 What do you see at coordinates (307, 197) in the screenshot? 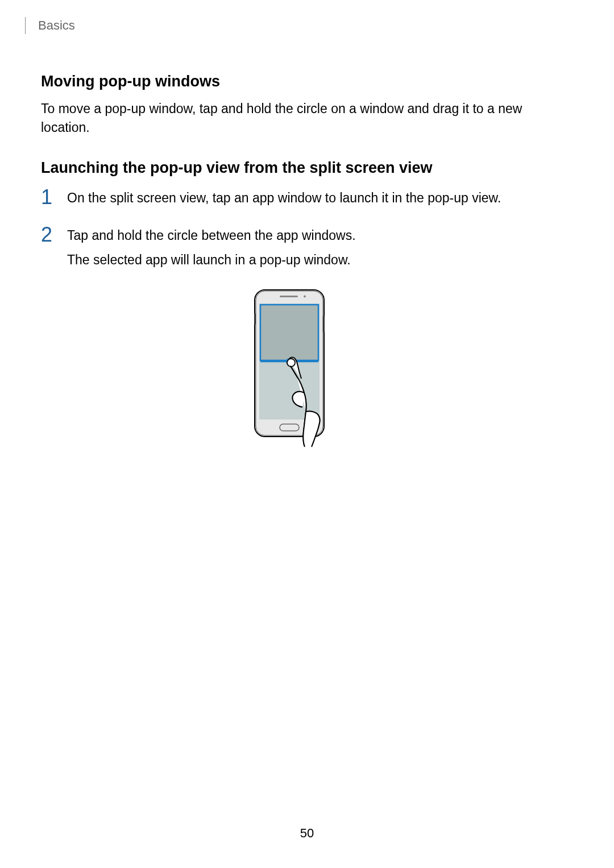
I see `step-item: 1 On the split screen view, tap an app w…` at bounding box center [307, 197].